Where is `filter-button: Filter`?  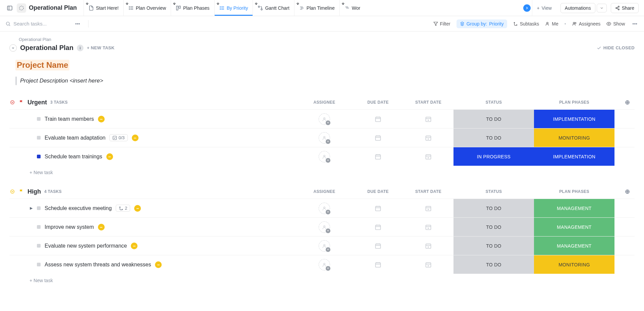
filter-button: Filter is located at coordinates (442, 24).